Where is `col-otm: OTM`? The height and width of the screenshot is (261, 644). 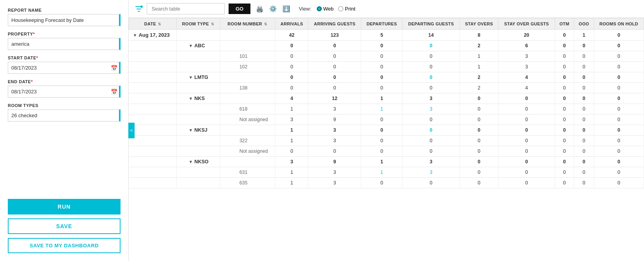
col-otm: OTM is located at coordinates (564, 24).